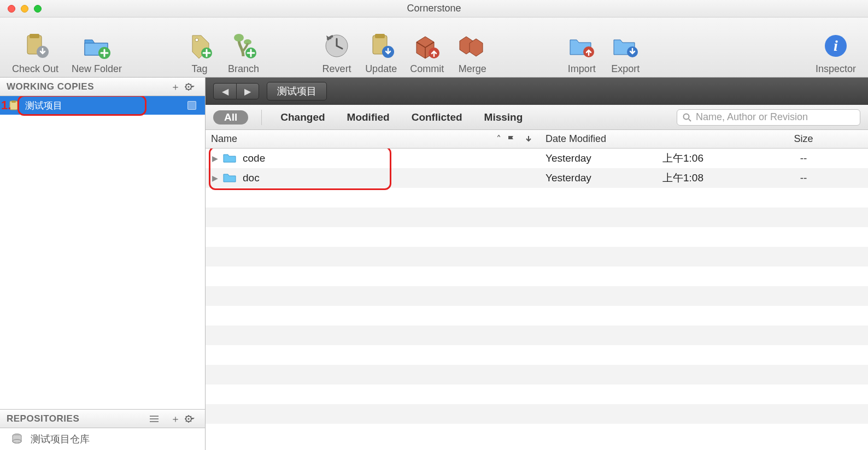 Image resolution: width=868 pixels, height=450 pixels. Describe the element at coordinates (752, 117) in the screenshot. I see `search-placeholder: Name, Author or Revision` at that location.